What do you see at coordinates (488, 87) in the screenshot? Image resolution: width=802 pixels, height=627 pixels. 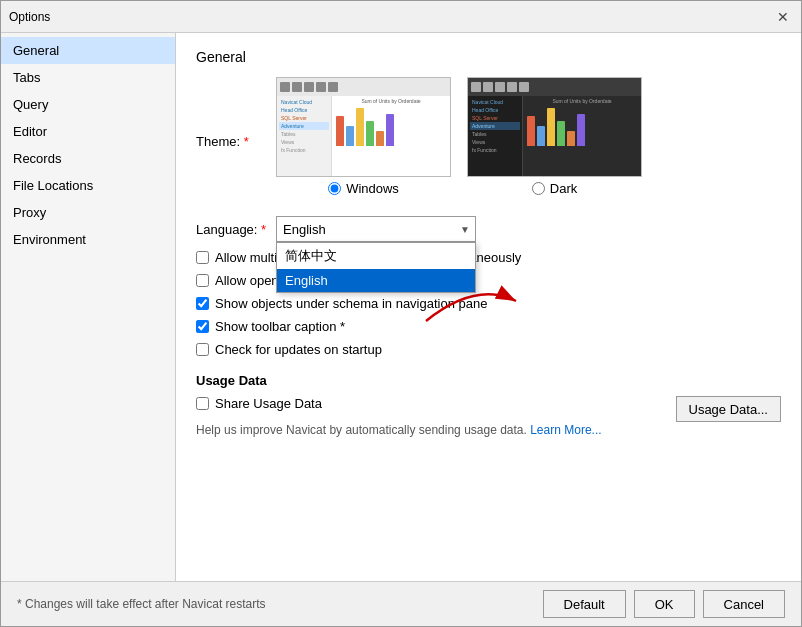 I see `mini-icon-d2` at bounding box center [488, 87].